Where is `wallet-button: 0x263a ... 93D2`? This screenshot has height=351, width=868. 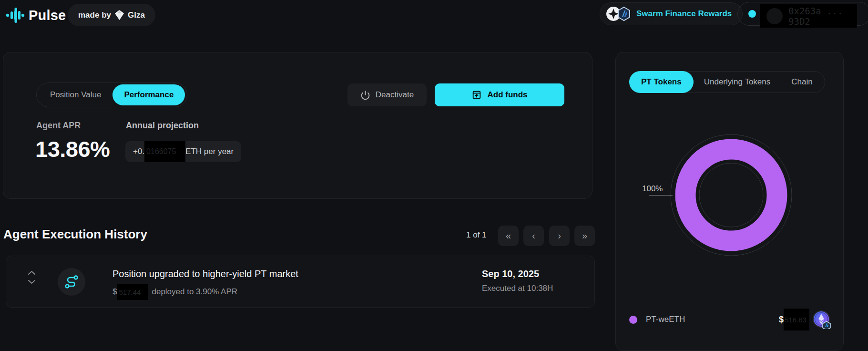
wallet-button: 0x263a ... 93D2 is located at coordinates (803, 14).